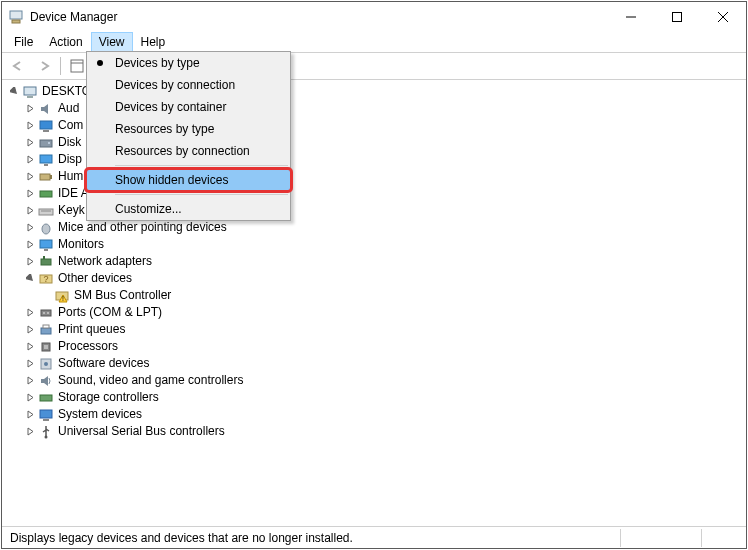  What do you see at coordinates (150, 380) in the screenshot?
I see `tree-label: Sound, video and game controllers` at bounding box center [150, 380].